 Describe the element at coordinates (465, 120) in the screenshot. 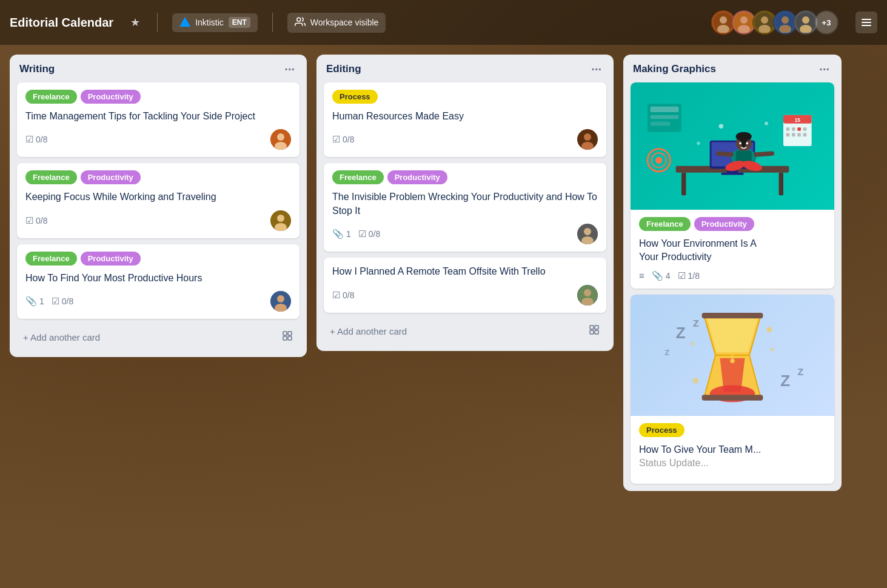

I see `card-human-resources: Process Human Resources Made Easy ☑ 0/8` at that location.